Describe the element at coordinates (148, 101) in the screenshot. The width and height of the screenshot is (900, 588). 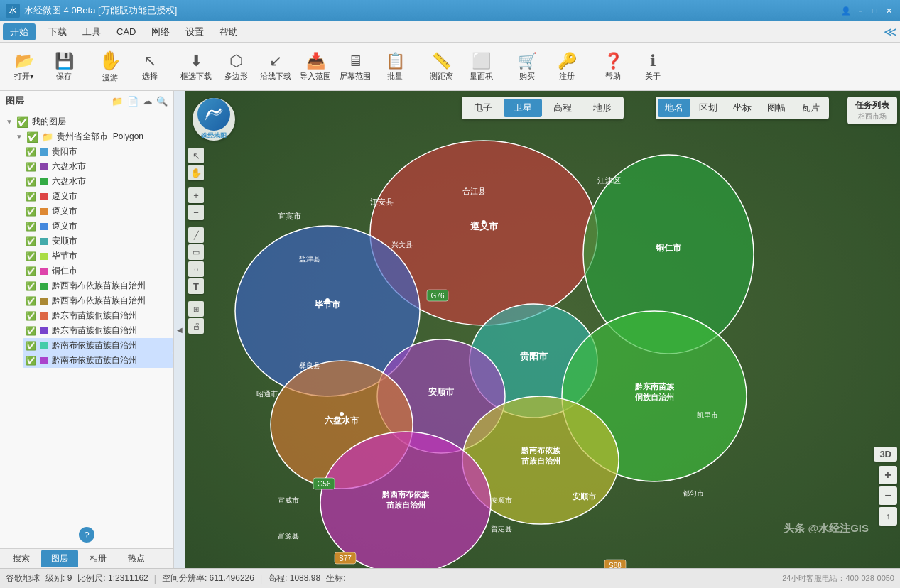
I see `cloud-icon: ☁` at that location.